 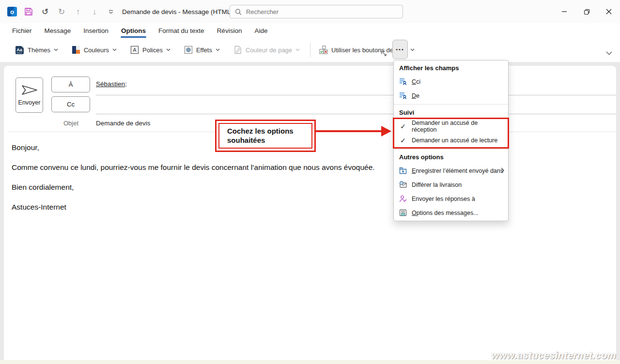 I want to click on annotation-box: Cochez les options souhaitées, so click(x=265, y=136).